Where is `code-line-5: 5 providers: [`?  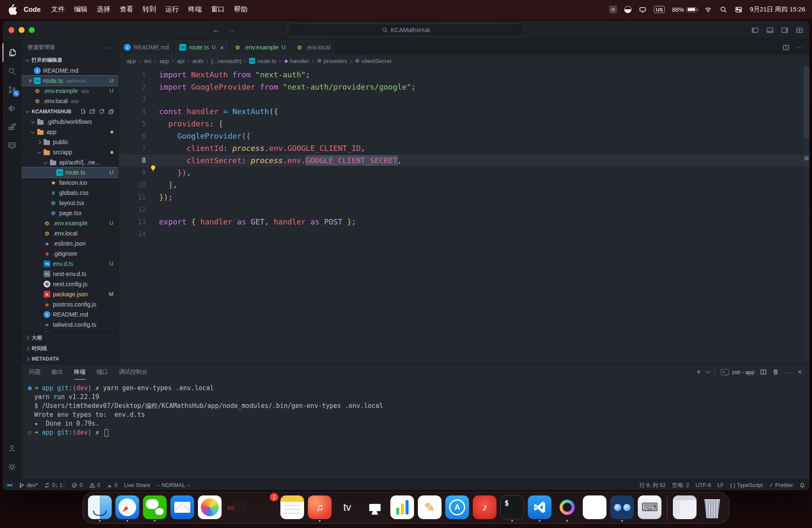 code-line-5: 5 providers: [ is located at coordinates (464, 123).